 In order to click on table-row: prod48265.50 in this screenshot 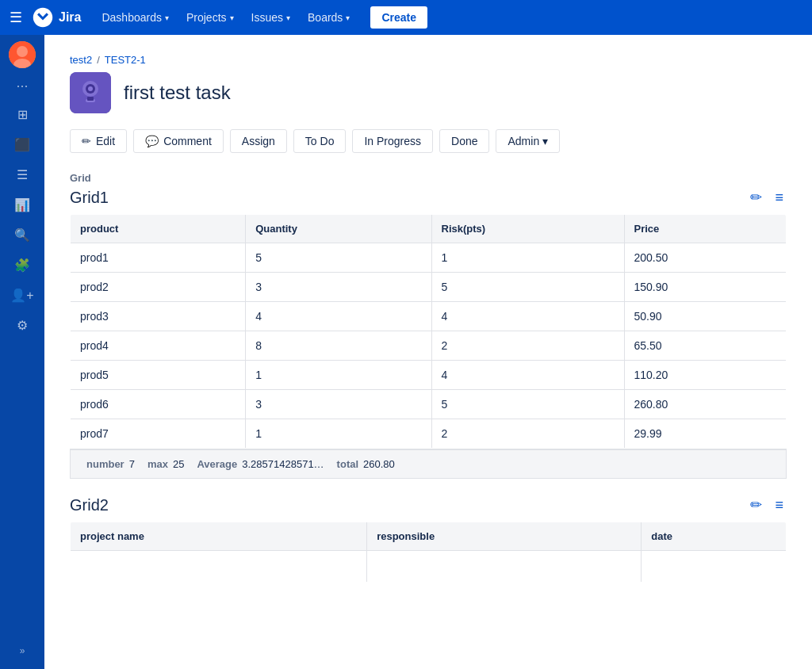, I will do `click(428, 346)`.